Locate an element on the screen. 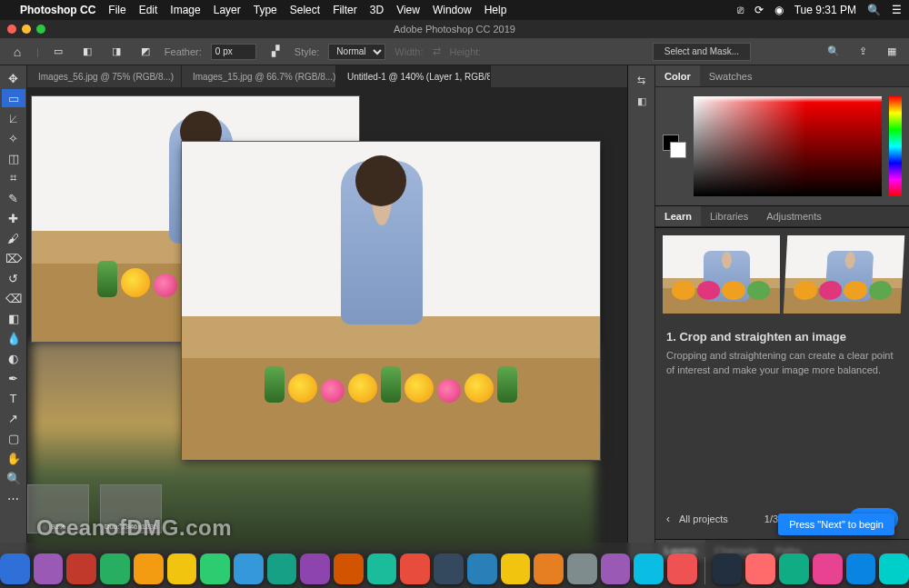 The height and width of the screenshot is (588, 909). panel-collapse-icon: ⇆ is located at coordinates (642, 80).